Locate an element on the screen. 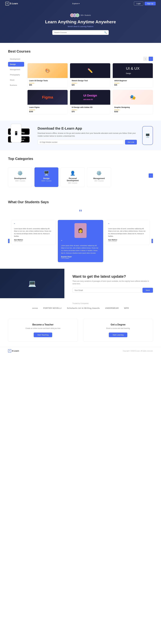 The width and height of the screenshot is (161, 644). student-avatars is located at coordinates (75, 16).